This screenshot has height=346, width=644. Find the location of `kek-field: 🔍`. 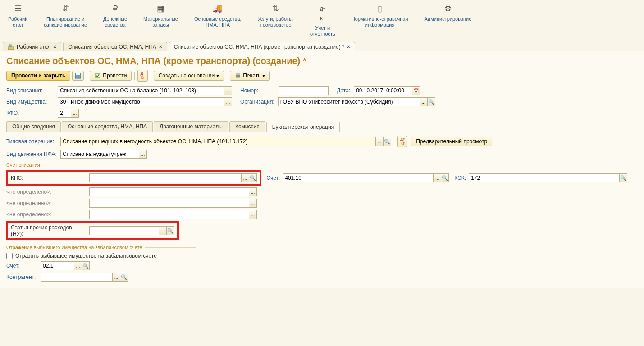

kek-field: 🔍 is located at coordinates (548, 178).